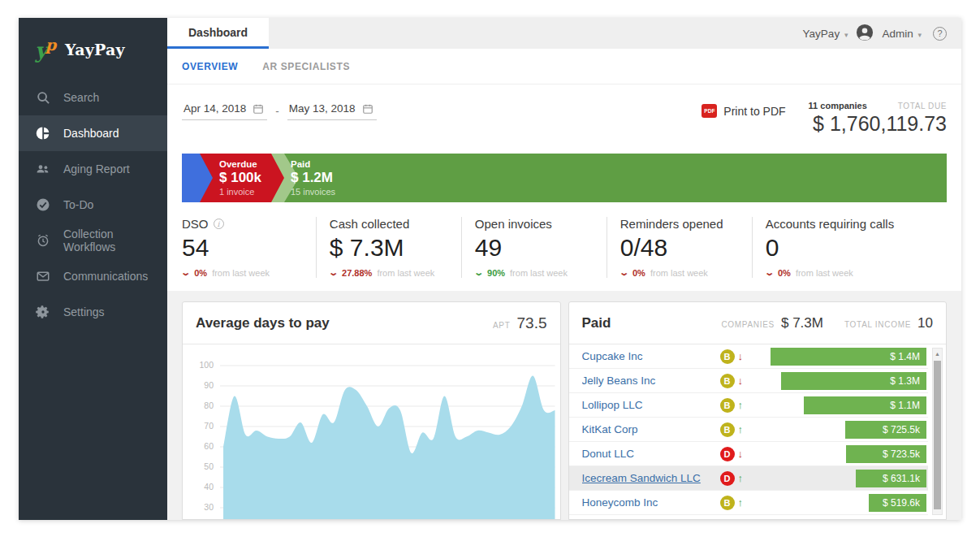  What do you see at coordinates (209, 508) in the screenshot?
I see `svg-text: 30` at bounding box center [209, 508].